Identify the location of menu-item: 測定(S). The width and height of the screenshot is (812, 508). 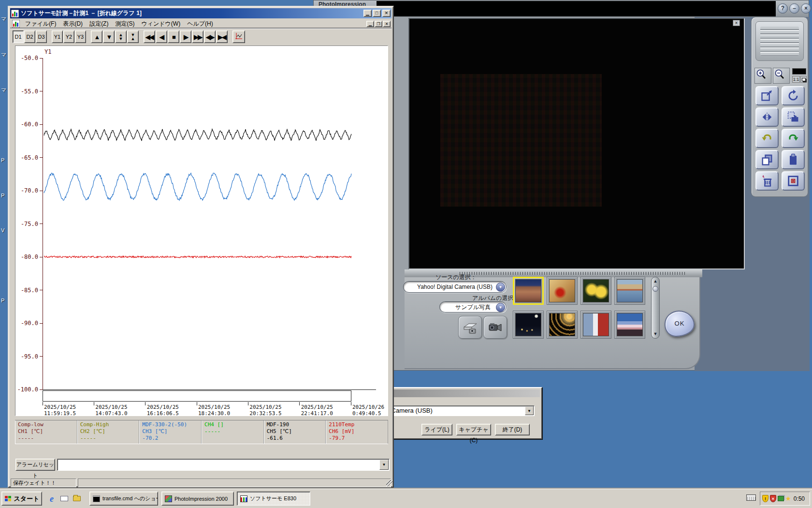
(125, 24).